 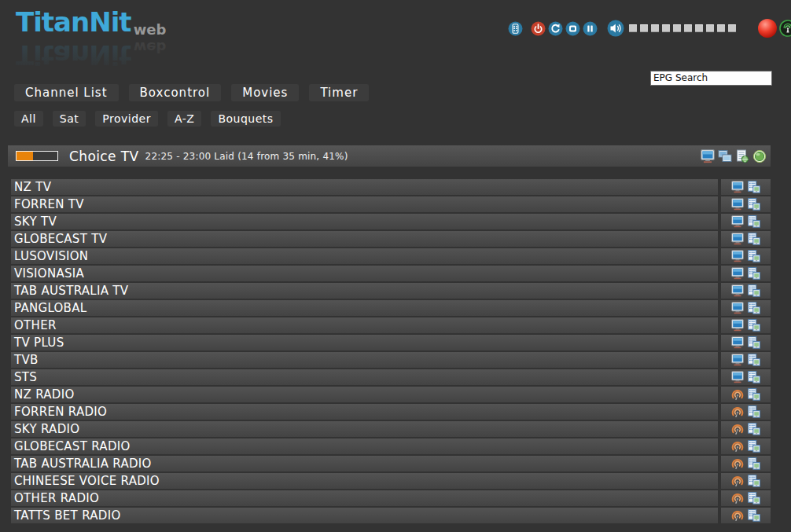 What do you see at coordinates (365, 412) in the screenshot?
I see `channel-name: FORREN RADIO` at bounding box center [365, 412].